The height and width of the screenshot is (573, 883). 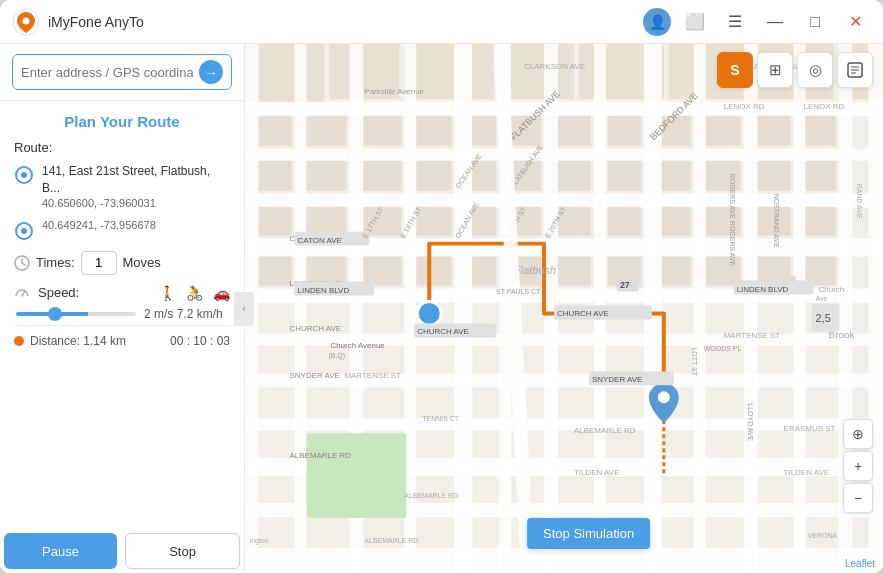 I want to click on svg-text: CLARKSON AVE, so click(x=554, y=66).